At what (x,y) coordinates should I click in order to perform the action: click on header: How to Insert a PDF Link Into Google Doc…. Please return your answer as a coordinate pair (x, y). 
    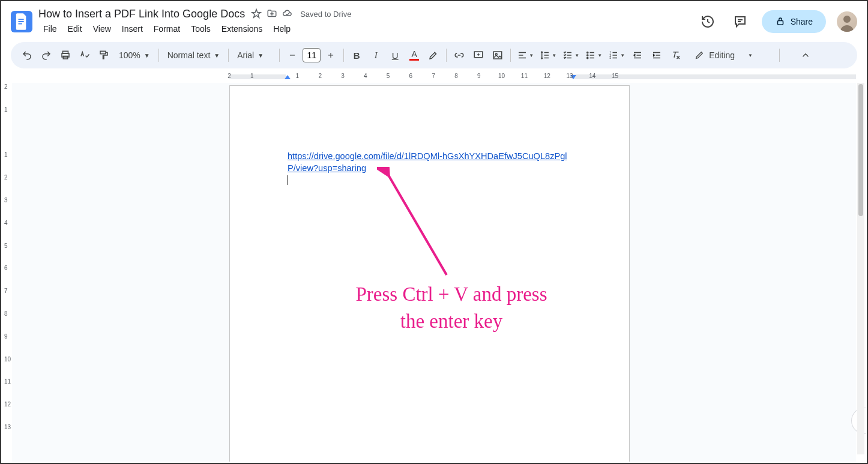
    Looking at the image, I should click on (434, 19).